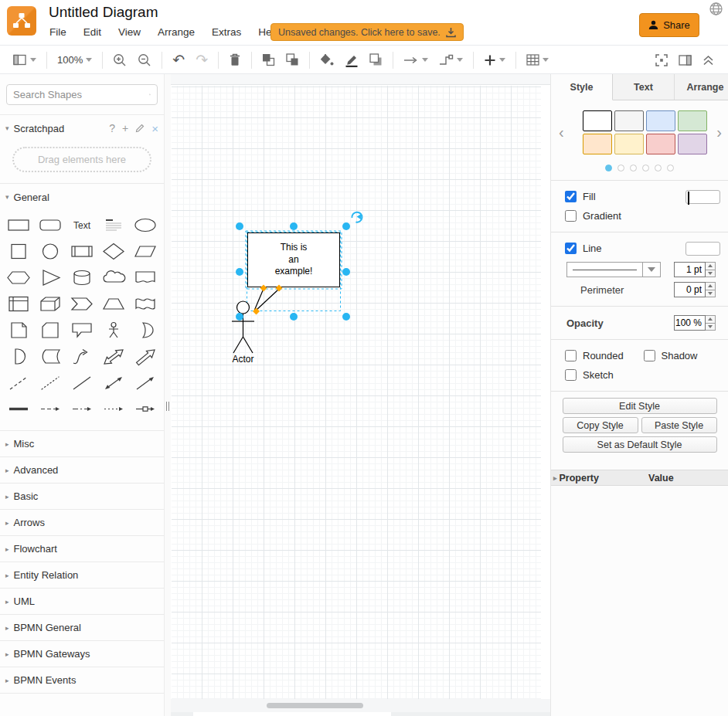 The image size is (728, 716). I want to click on shape-hexagon, so click(19, 278).